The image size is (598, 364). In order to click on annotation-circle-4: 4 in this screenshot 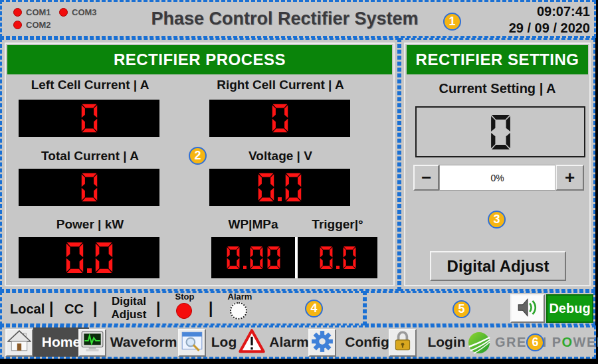, I will do `click(314, 308)`.